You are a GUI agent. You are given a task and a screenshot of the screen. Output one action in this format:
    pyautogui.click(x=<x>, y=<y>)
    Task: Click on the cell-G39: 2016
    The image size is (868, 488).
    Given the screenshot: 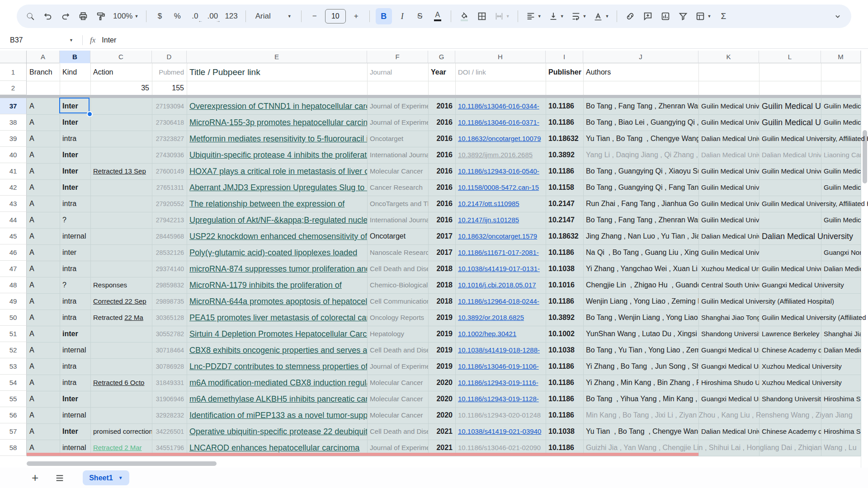 What is the action you would take?
    pyautogui.click(x=442, y=139)
    